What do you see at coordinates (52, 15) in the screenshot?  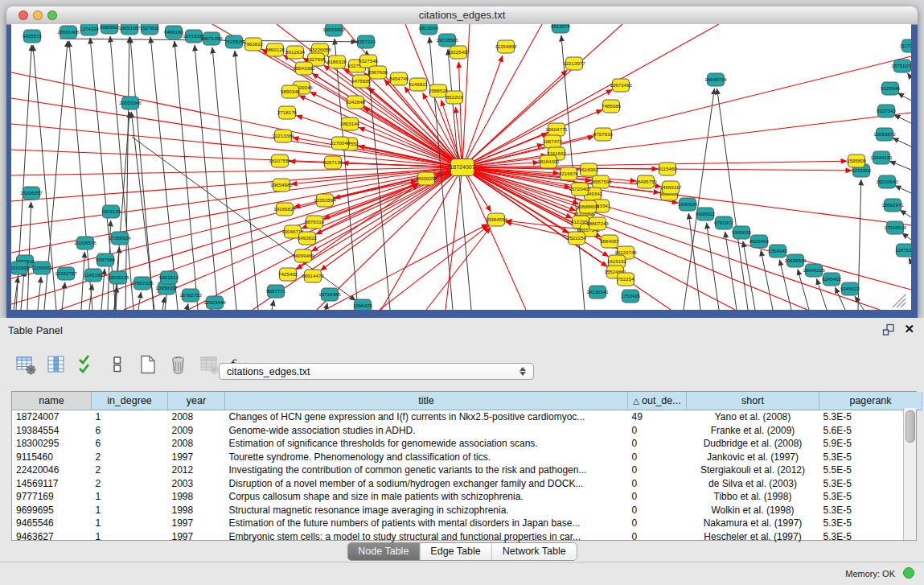 I see `zoom-window-button` at bounding box center [52, 15].